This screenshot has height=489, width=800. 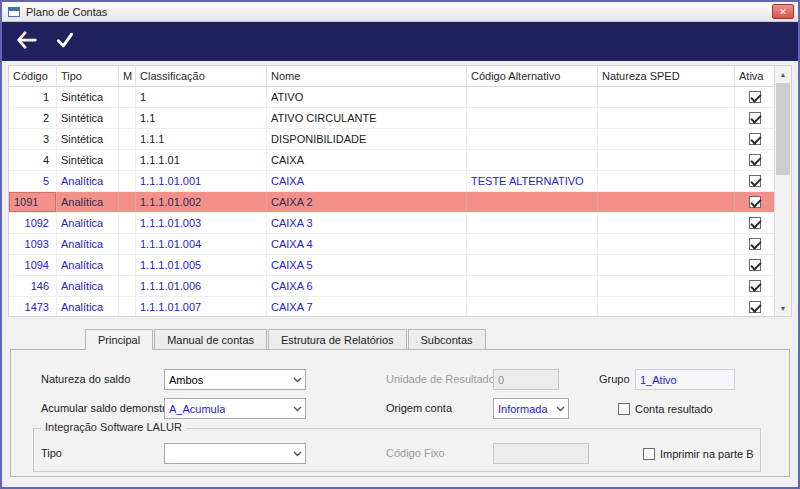 I want to click on grid-row: 1093 Analítica 1.1.1.01.004 CAIXA 4, so click(x=392, y=244).